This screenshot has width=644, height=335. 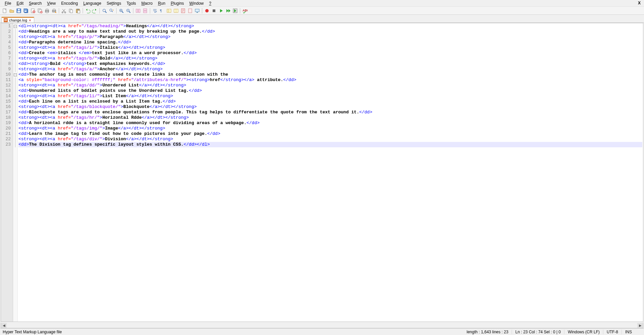 I want to click on code-line: <strong><dt><a href="/tags/li/">List Ite…, so click(x=331, y=96).